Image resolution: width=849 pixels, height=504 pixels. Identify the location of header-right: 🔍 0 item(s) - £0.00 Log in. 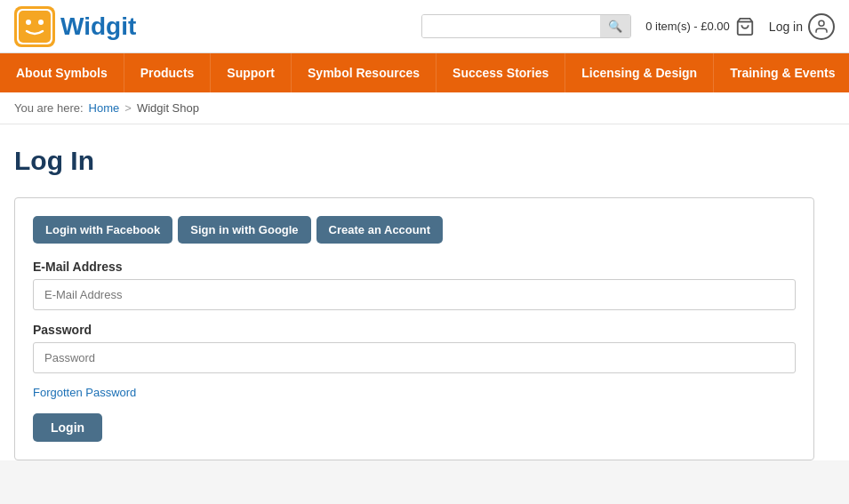
(628, 27).